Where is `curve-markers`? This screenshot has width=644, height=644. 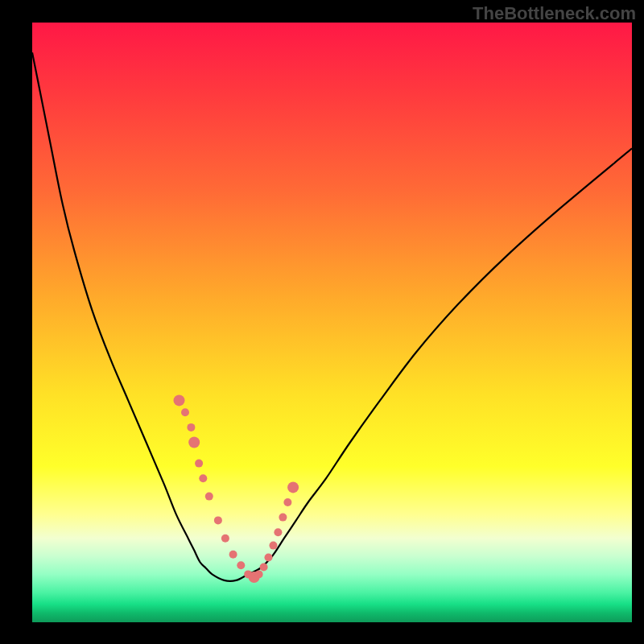 curve-markers is located at coordinates (237, 489).